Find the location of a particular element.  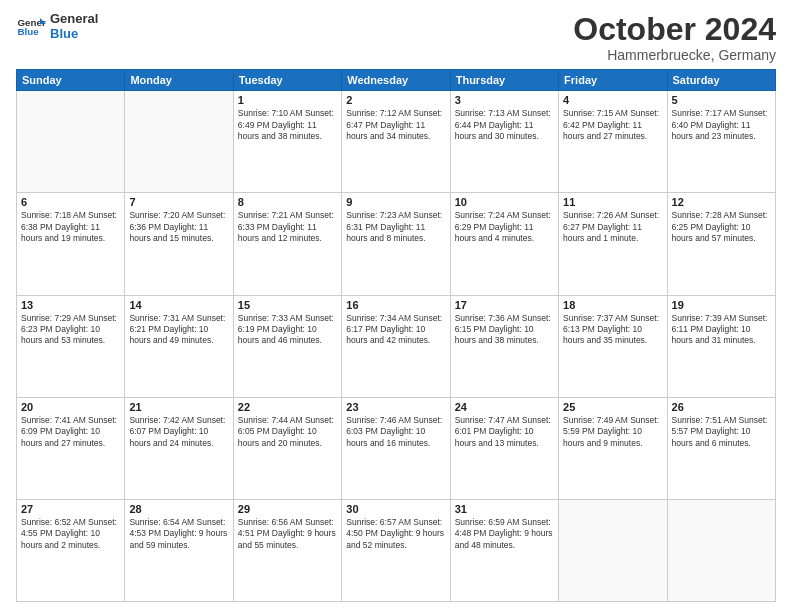

calendar-cell: 16Sunrise: 7:34 AM Sunset: 6:17 PM Dayli… is located at coordinates (396, 346).